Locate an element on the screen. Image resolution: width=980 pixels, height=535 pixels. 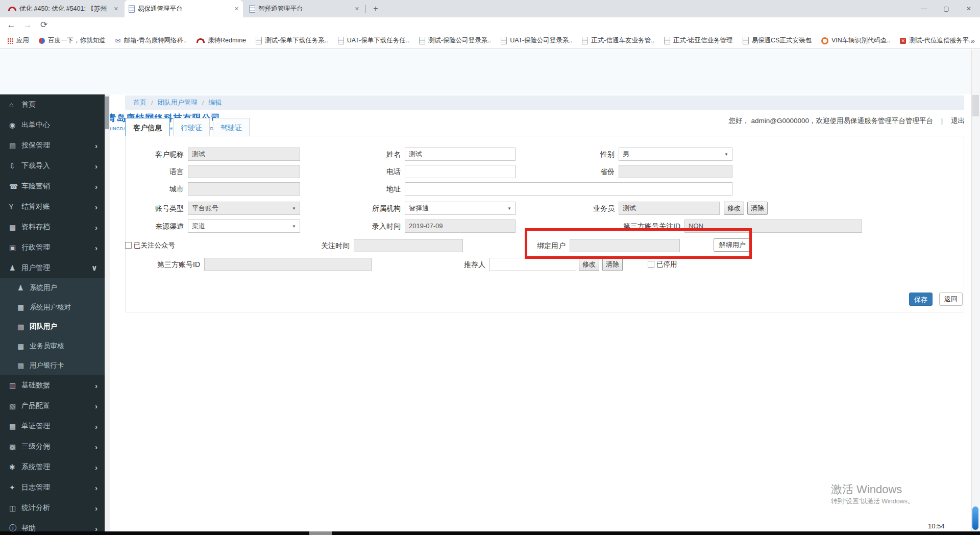
sidebar-item-commission: ▩三级分佣› is located at coordinates (52, 447).